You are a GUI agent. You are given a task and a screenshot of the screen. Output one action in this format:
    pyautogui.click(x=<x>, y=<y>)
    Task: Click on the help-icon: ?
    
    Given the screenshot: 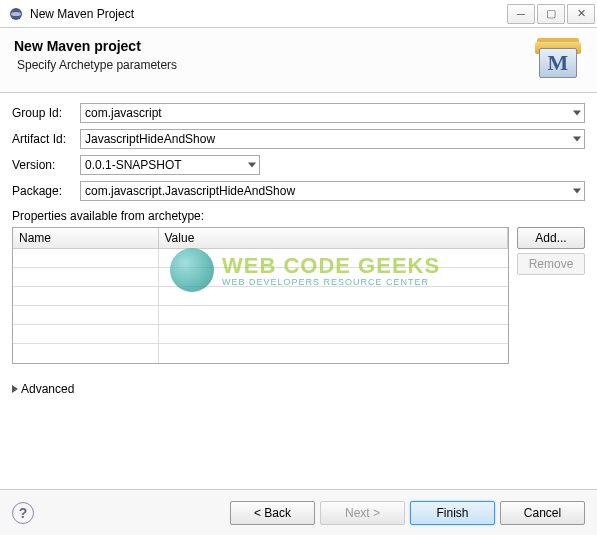 What is the action you would take?
    pyautogui.click(x=23, y=513)
    